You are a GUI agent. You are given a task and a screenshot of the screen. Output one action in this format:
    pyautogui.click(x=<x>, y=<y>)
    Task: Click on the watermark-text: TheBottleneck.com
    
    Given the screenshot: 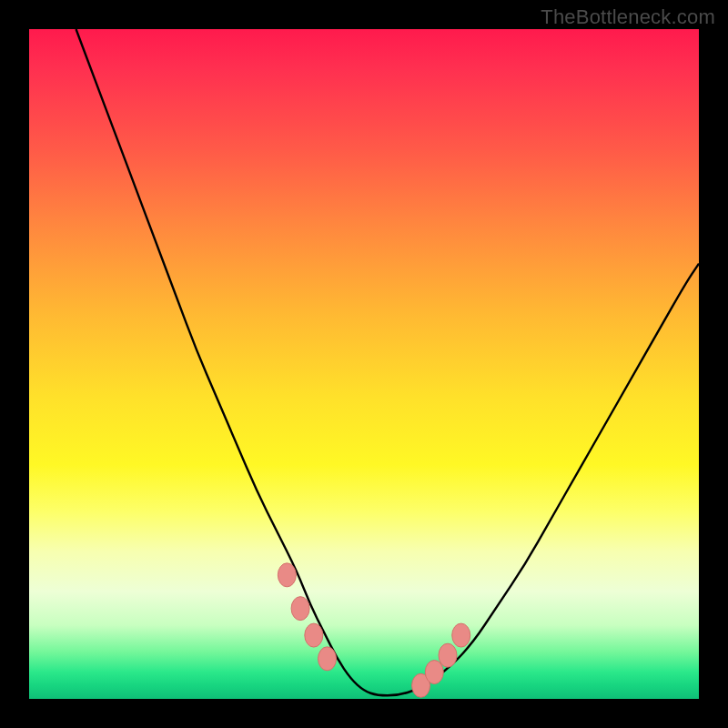 What is the action you would take?
    pyautogui.click(x=628, y=17)
    